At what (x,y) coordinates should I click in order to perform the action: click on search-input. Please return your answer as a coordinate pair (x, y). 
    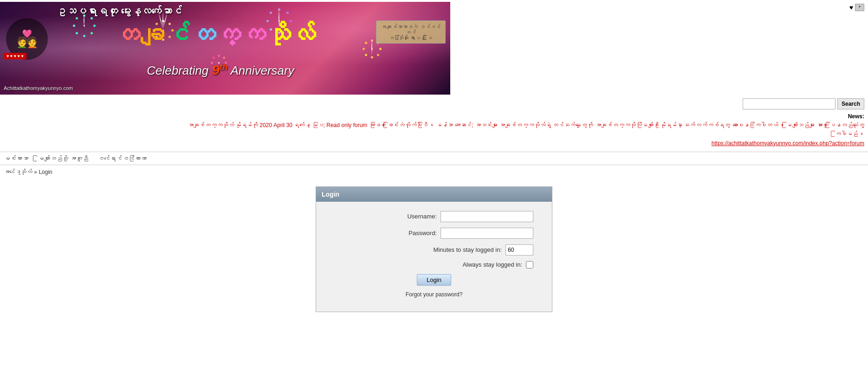
    Looking at the image, I should click on (789, 104).